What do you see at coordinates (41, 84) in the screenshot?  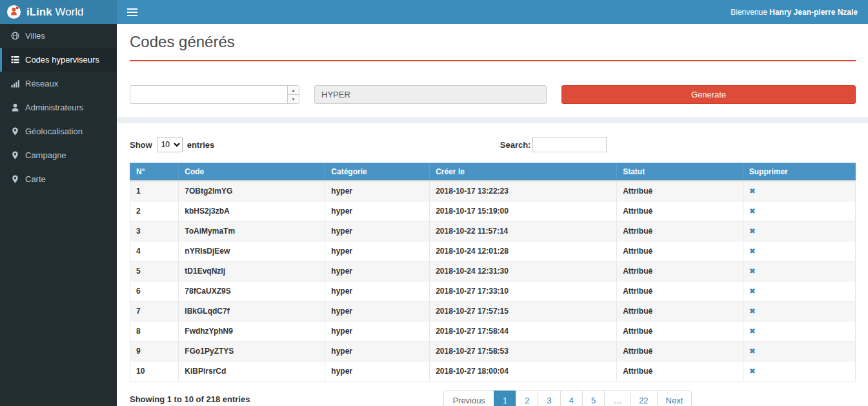 I see `sidebar-item-label: Réseaux` at bounding box center [41, 84].